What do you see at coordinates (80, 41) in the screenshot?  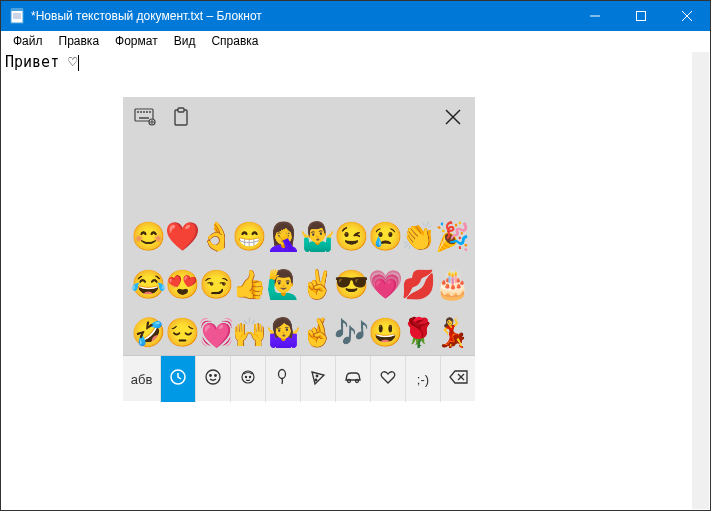 I see `menu-edit: Правка` at bounding box center [80, 41].